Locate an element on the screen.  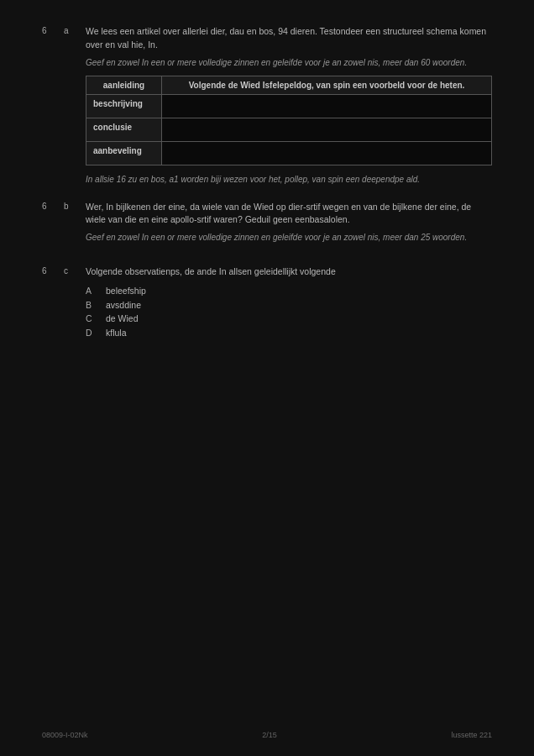
row-label-beschrijving: beschrijving is located at coordinates (124, 106).